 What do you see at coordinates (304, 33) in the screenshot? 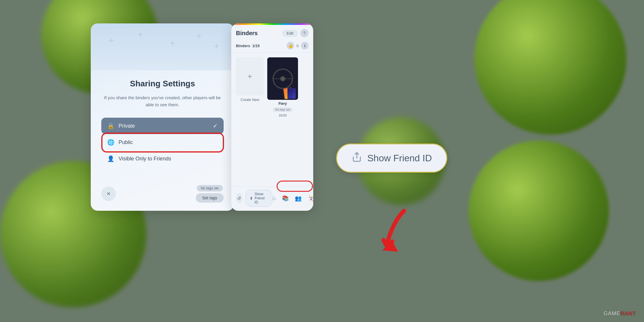
I see `help-button: ?` at bounding box center [304, 33].